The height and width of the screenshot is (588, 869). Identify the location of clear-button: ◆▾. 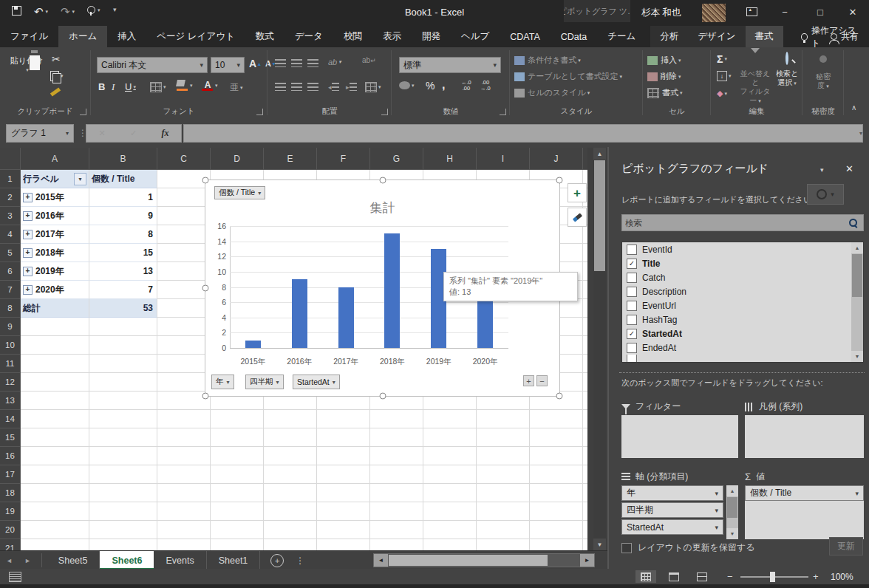
(722, 93).